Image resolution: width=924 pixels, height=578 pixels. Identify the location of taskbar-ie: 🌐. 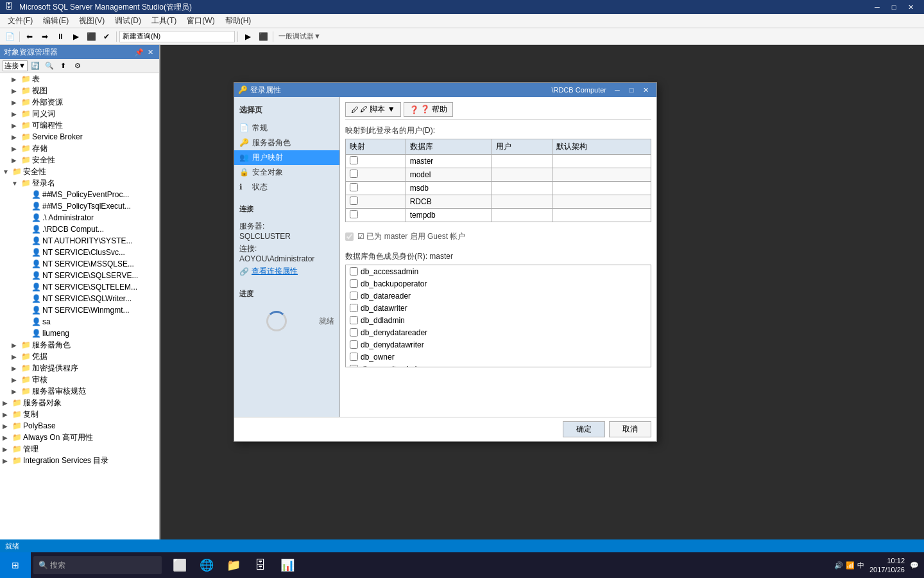
(207, 565).